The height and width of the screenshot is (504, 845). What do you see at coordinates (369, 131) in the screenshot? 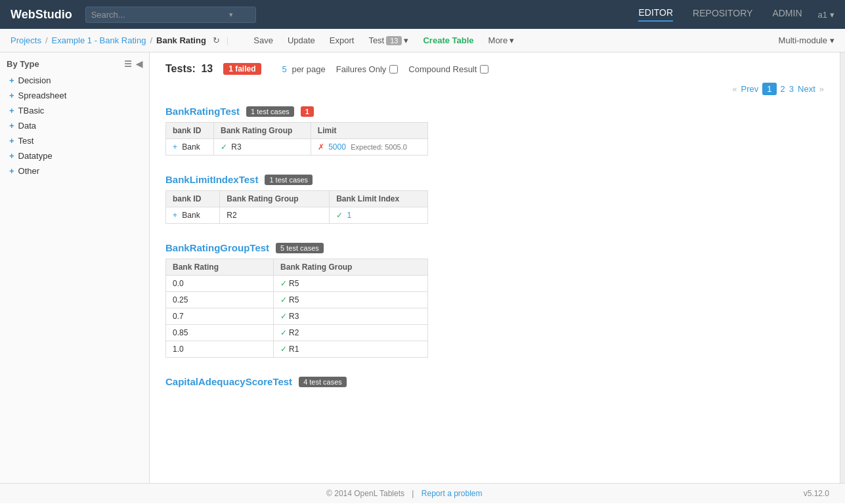
I see `col-limit: Limit` at bounding box center [369, 131].